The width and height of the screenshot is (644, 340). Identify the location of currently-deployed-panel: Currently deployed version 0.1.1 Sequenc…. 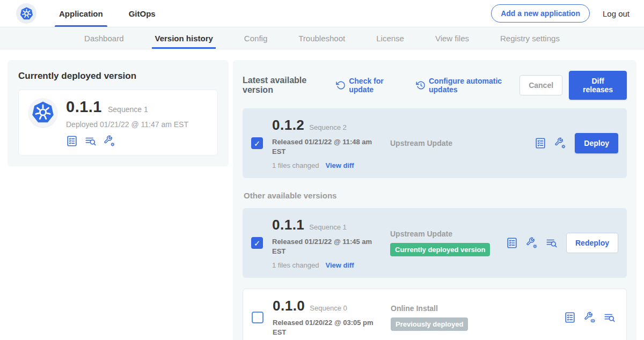
(118, 113).